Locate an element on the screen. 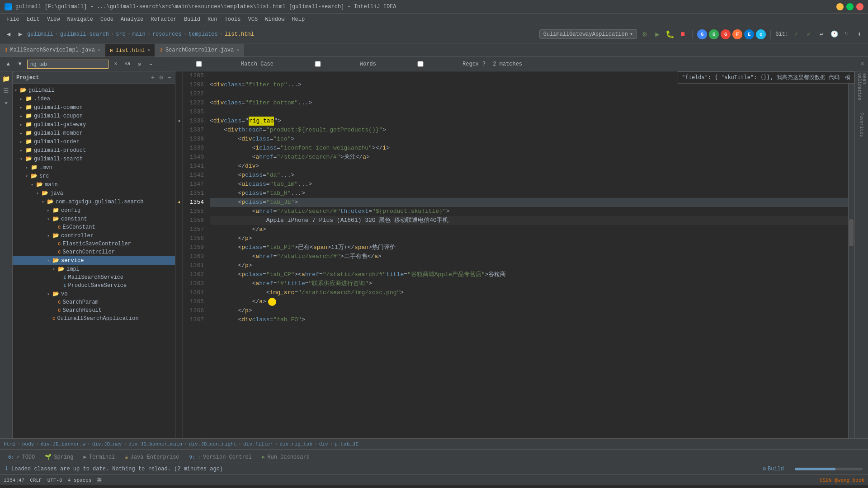  tree-item-config: ▸ 📁 config is located at coordinates (94, 211).